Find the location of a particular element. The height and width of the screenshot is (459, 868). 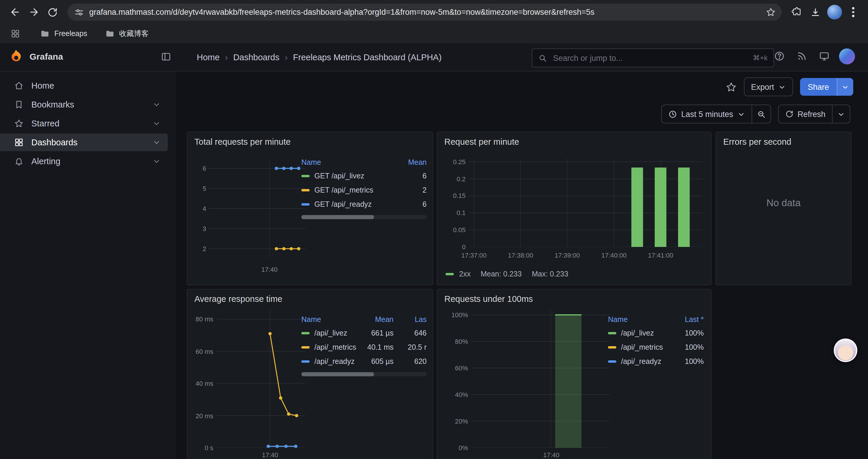

monitor-icon is located at coordinates (824, 56).